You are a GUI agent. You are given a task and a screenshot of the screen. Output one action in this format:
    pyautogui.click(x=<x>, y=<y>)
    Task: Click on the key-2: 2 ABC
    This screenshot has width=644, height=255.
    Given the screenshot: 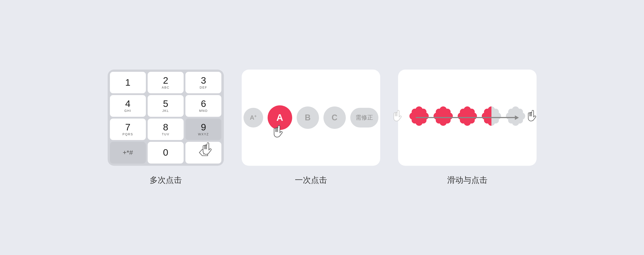 What is the action you would take?
    pyautogui.click(x=166, y=83)
    